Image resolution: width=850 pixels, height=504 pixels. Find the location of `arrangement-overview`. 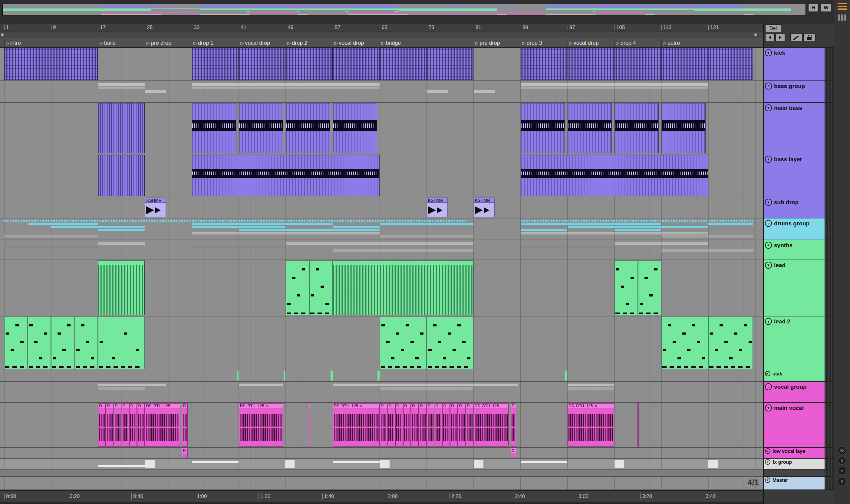

arrangement-overview is located at coordinates (404, 10).